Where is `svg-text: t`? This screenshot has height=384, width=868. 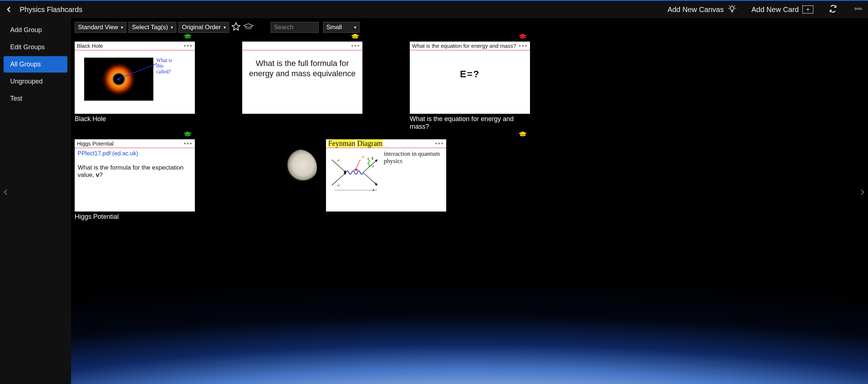
svg-text: t is located at coordinates (376, 190).